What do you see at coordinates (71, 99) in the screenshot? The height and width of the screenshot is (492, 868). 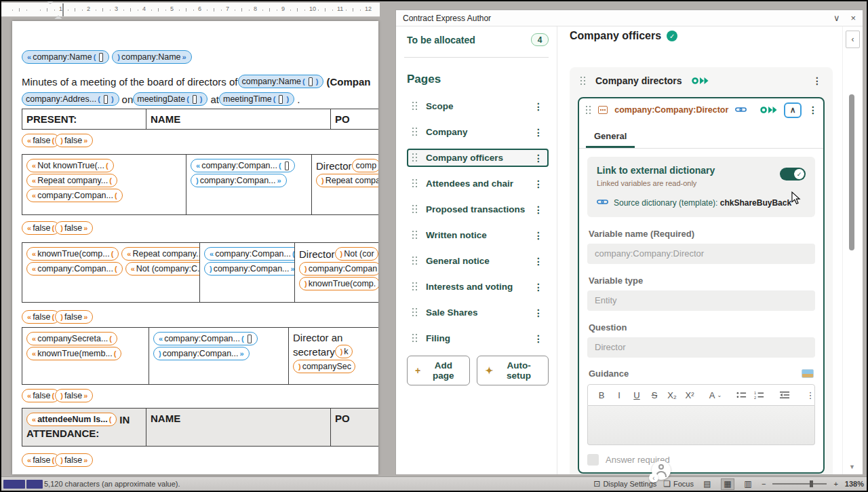 I see `variable-pill: company:Addres...()` at bounding box center [71, 99].